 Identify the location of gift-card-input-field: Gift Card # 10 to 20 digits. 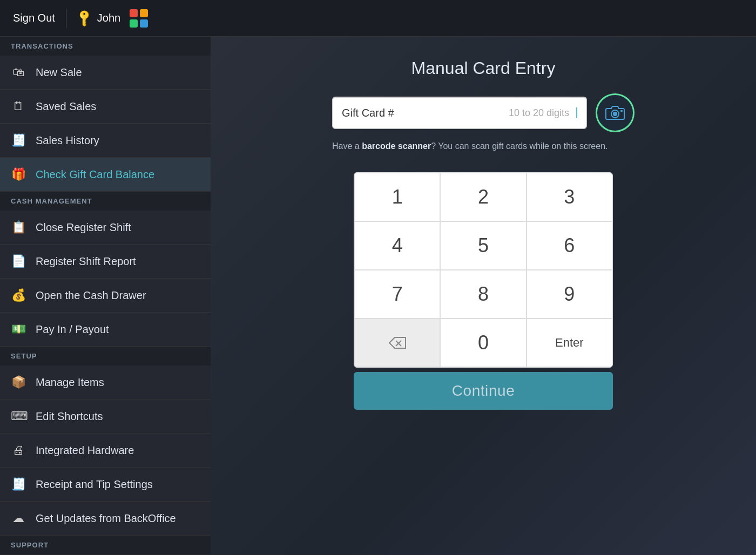
(460, 113).